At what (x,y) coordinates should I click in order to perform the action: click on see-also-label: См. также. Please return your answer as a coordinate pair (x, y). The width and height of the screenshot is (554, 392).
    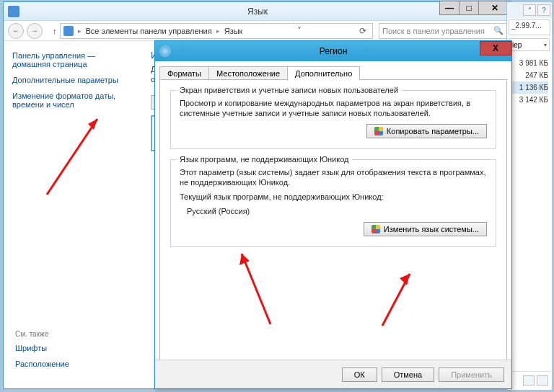
    Looking at the image, I should click on (42, 334).